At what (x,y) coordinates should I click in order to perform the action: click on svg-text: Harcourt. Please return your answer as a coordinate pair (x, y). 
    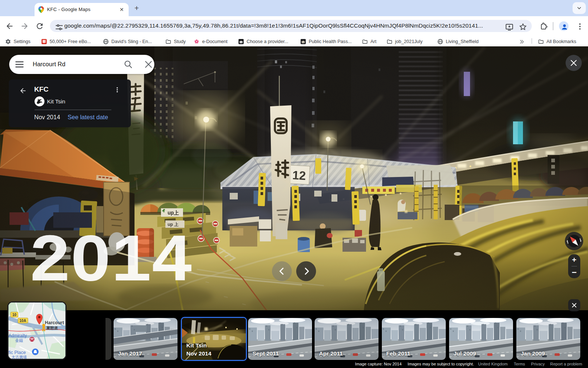
    Looking at the image, I should click on (54, 323).